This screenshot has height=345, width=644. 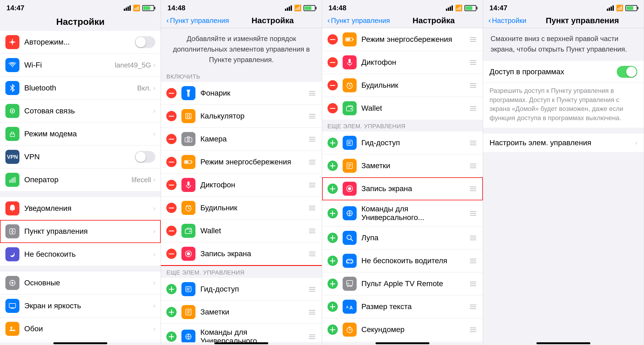 I want to click on list-item: Основные ›, so click(x=80, y=283).